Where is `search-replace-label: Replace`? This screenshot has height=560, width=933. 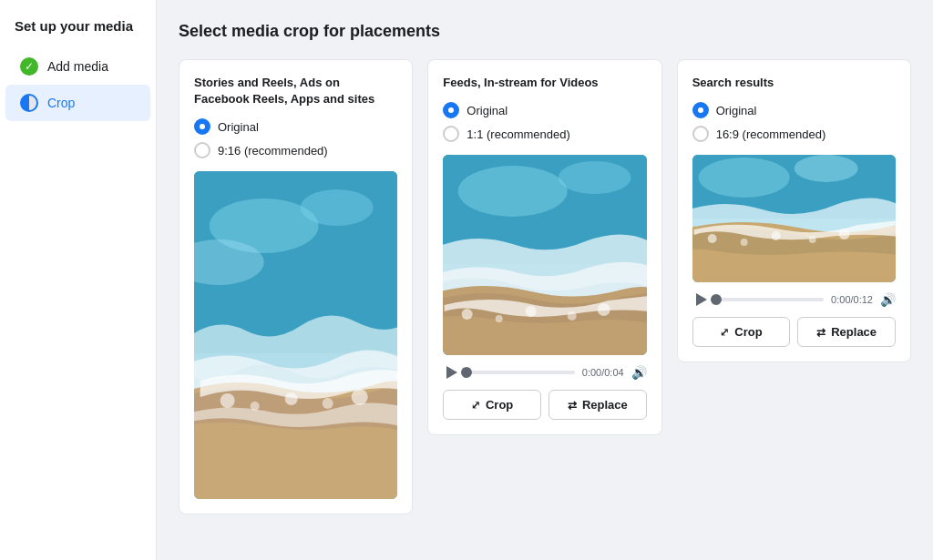
search-replace-label: Replace is located at coordinates (854, 331).